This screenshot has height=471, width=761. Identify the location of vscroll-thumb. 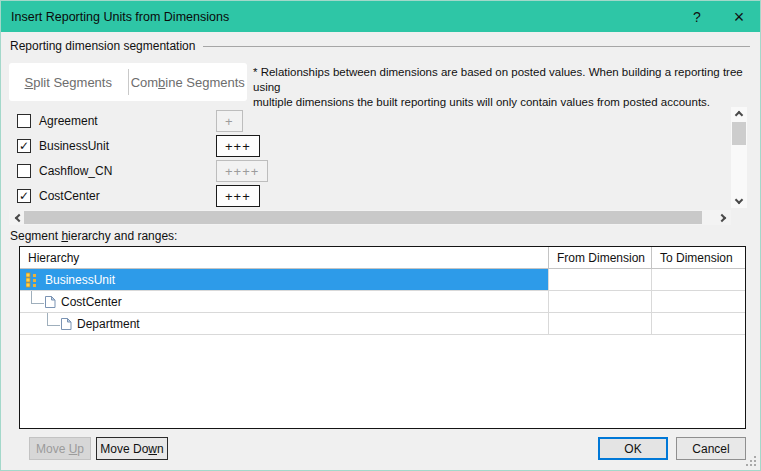
(739, 134).